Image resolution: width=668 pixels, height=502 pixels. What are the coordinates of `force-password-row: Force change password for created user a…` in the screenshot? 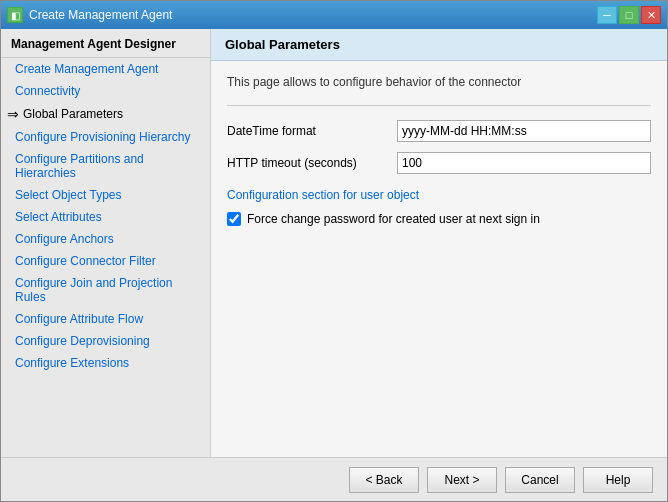 It's located at (439, 219).